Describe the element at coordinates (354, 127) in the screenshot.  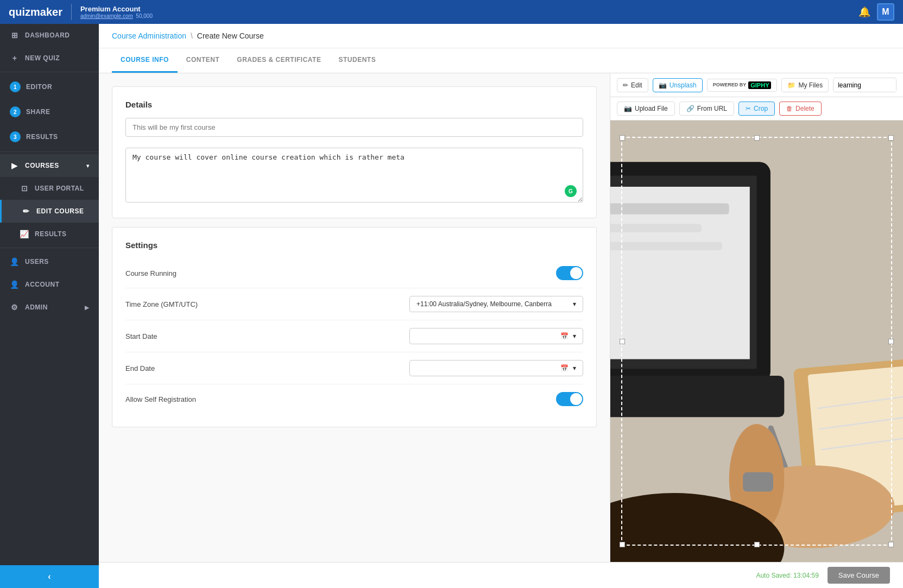
I see `course-name-row` at that location.